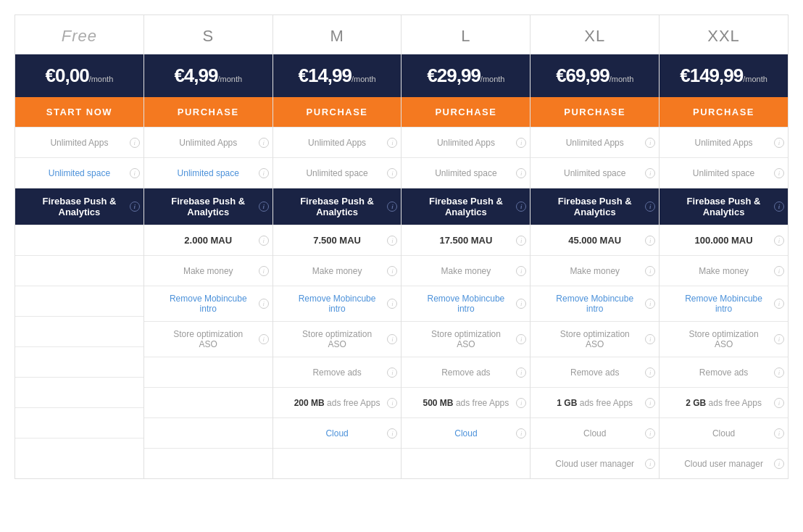  I want to click on feature-text-s-1: Unlimited space, so click(209, 173).